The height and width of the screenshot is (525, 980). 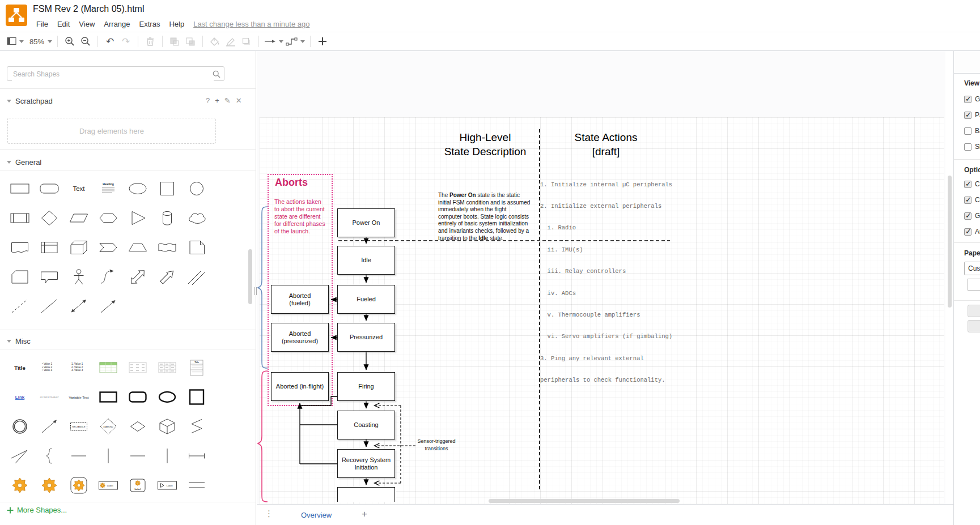 What do you see at coordinates (316, 515) in the screenshot?
I see `page-tab-overview: Overview` at bounding box center [316, 515].